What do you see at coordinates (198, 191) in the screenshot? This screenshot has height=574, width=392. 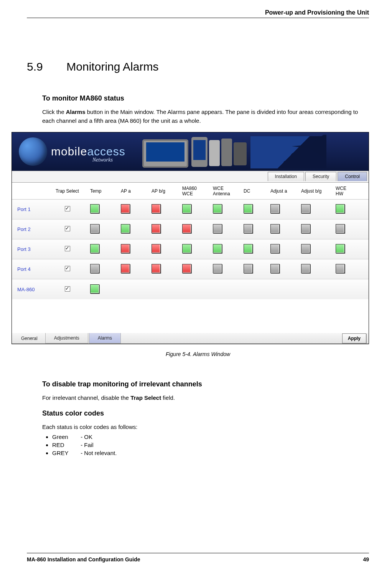 I see `col-ma860-wce: MA860 WCE` at bounding box center [198, 191].